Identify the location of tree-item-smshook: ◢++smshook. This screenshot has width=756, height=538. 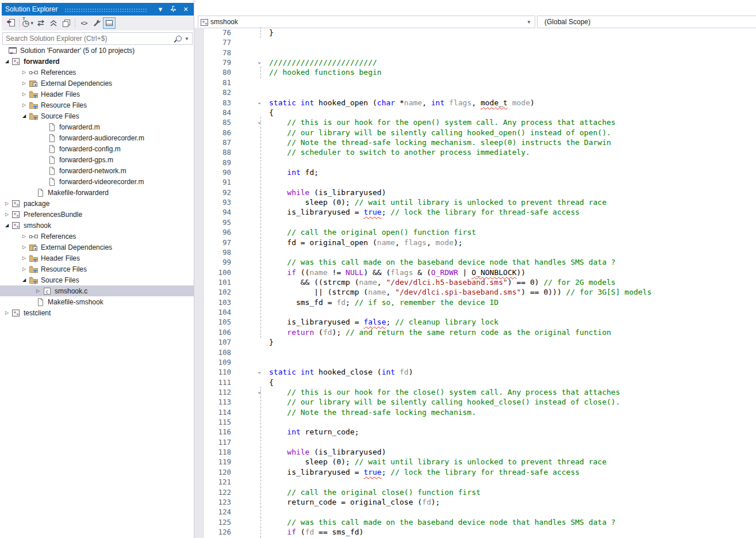
(97, 226).